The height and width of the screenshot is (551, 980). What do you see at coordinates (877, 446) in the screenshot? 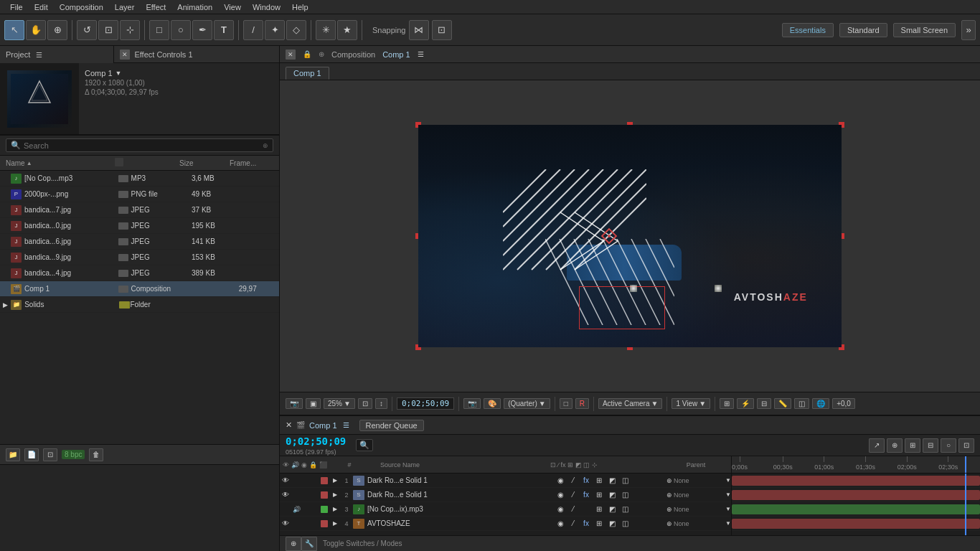
I see `tl-tool-1: ↗` at bounding box center [877, 446].